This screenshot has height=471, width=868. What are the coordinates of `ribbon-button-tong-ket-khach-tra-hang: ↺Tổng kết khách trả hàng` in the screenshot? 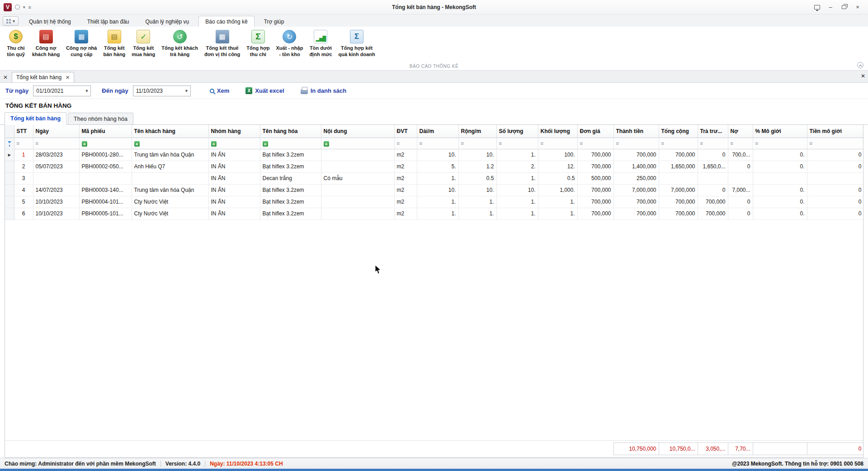 It's located at (180, 45).